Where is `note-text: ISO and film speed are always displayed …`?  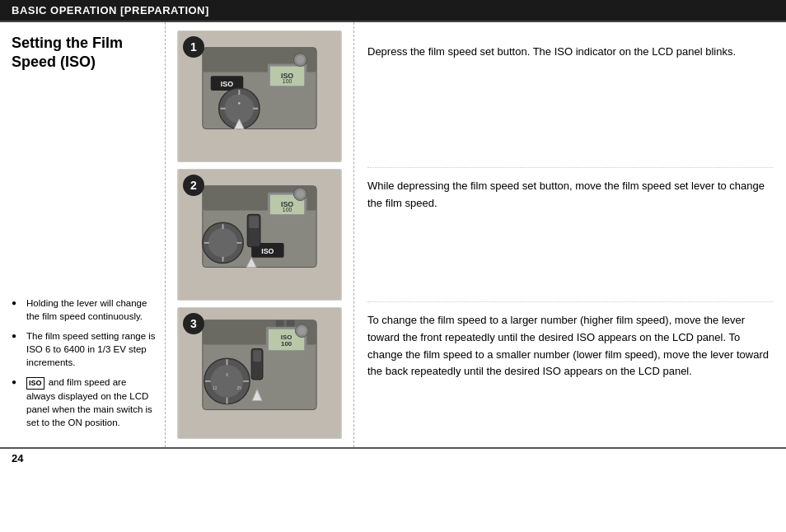
note-text: ISO and film speed are always displayed … is located at coordinates (91, 402).